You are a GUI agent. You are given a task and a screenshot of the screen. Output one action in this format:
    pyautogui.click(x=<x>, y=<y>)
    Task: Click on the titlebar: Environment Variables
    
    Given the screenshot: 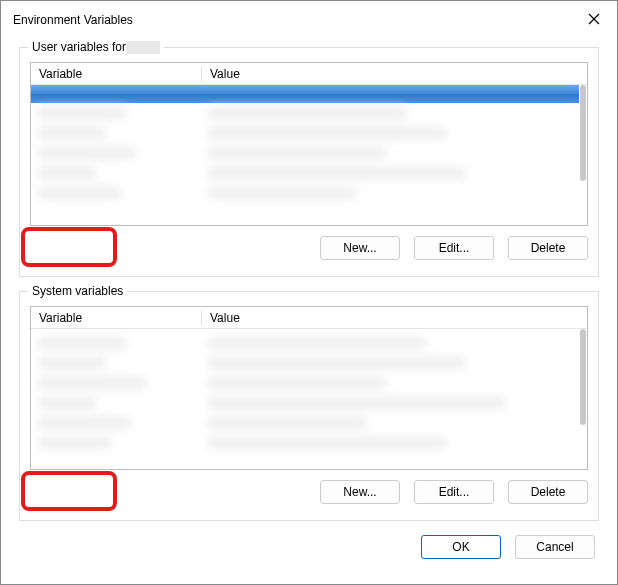 What is the action you would take?
    pyautogui.click(x=309, y=20)
    